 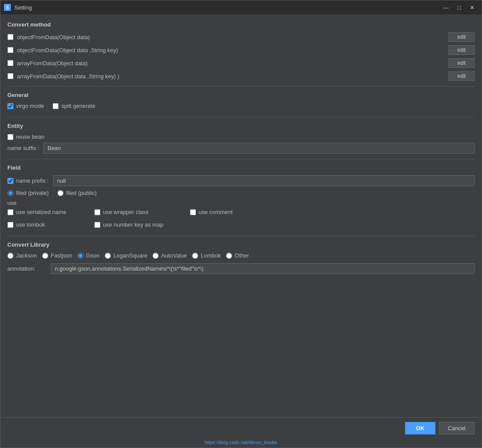 I want to click on reuse-bean-checkbox, so click(x=10, y=137).